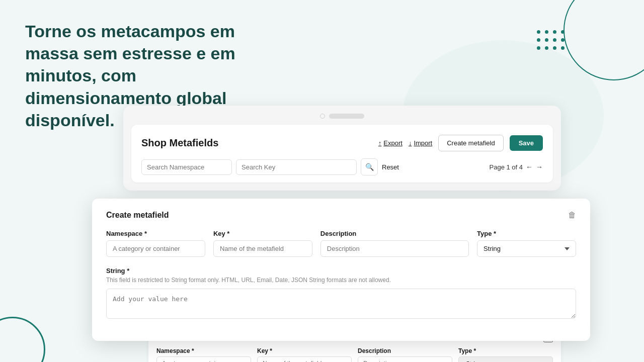  What do you see at coordinates (156, 233) in the screenshot?
I see `namespace-label: Namespace *` at bounding box center [156, 233].